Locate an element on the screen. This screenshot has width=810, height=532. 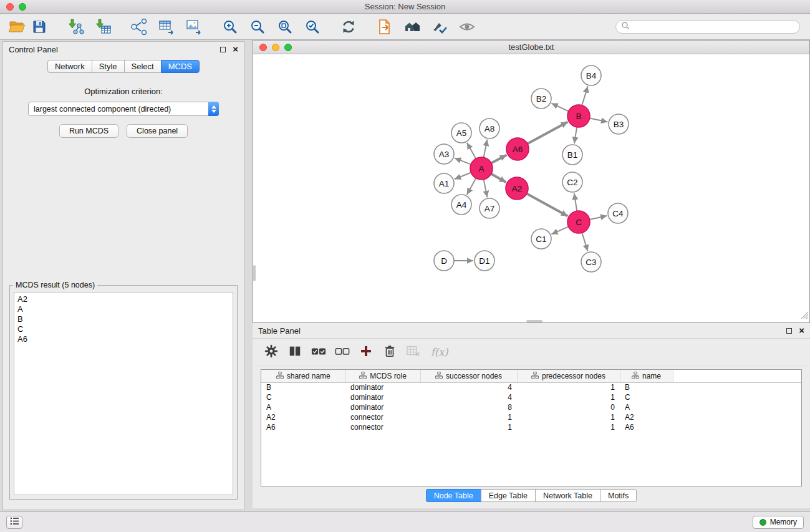
save-session-button is located at coordinates (39, 27).